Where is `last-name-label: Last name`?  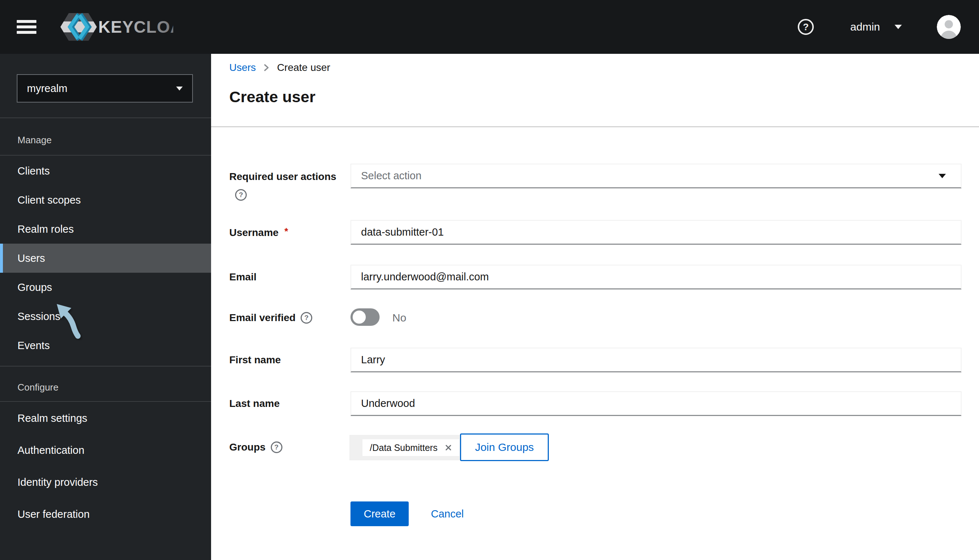 last-name-label: Last name is located at coordinates (255, 404).